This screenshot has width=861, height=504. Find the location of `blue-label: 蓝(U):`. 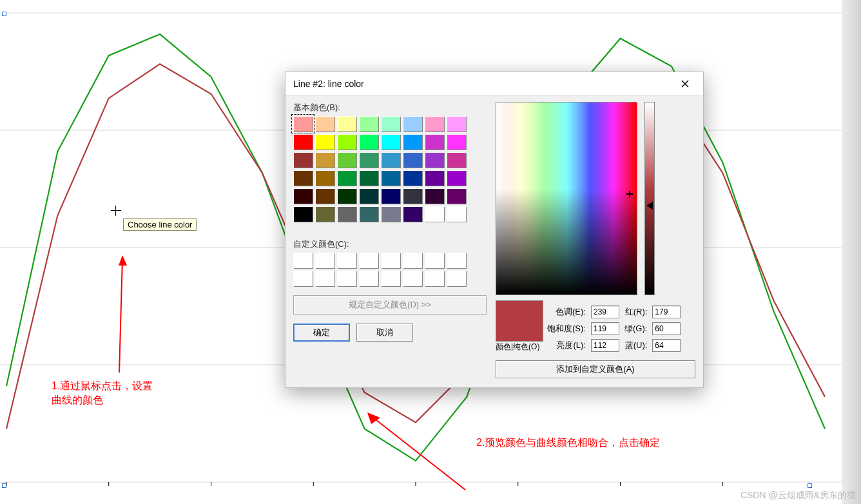

blue-label: 蓝(U): is located at coordinates (635, 345).